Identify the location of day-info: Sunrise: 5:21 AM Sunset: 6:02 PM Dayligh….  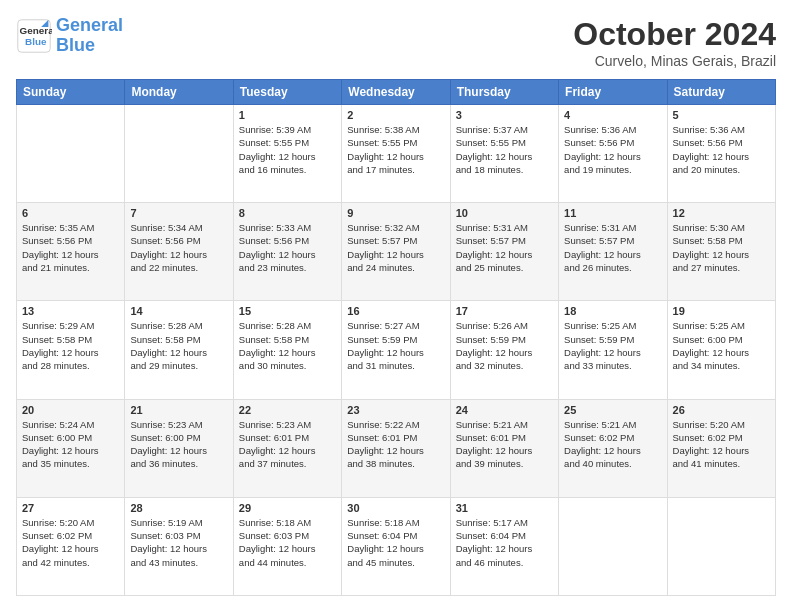
(612, 444).